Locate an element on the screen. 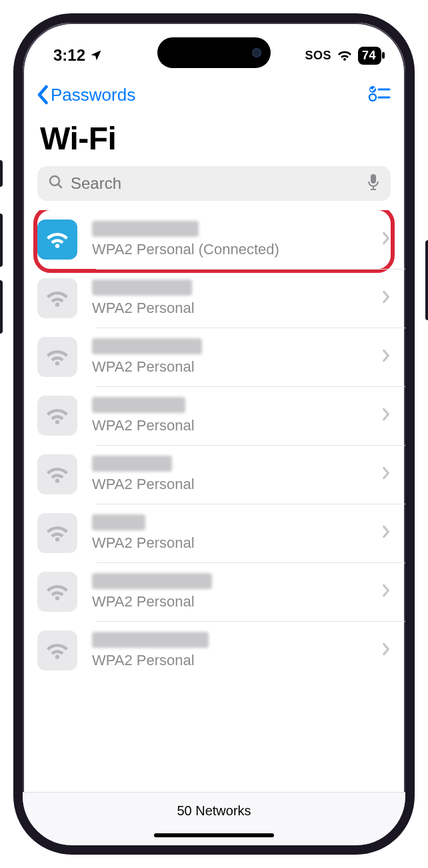  home-indicator is located at coordinates (214, 835).